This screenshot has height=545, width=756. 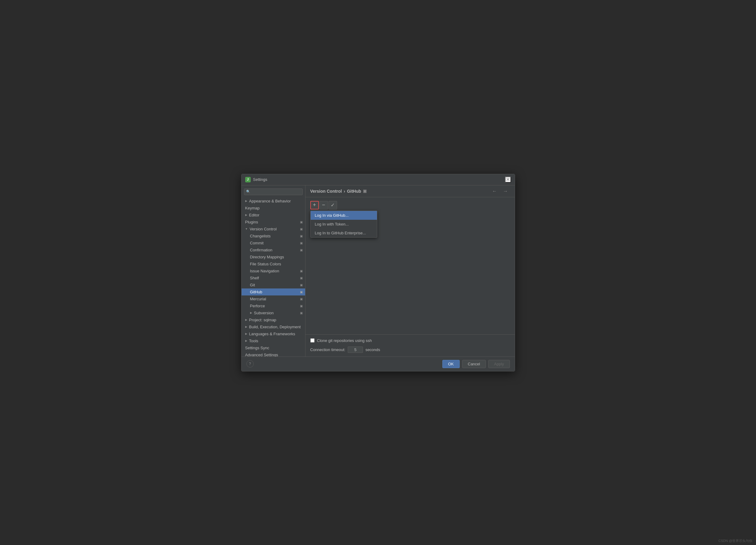 What do you see at coordinates (474, 364) in the screenshot?
I see `cancel-button: Cancel` at bounding box center [474, 364].